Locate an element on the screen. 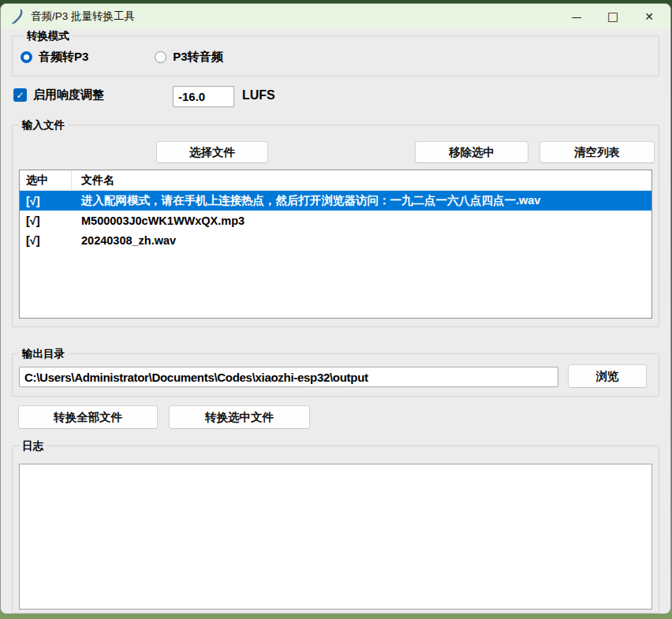 This screenshot has width=672, height=619. convert-all-button: 转换全部文件 is located at coordinates (88, 417).